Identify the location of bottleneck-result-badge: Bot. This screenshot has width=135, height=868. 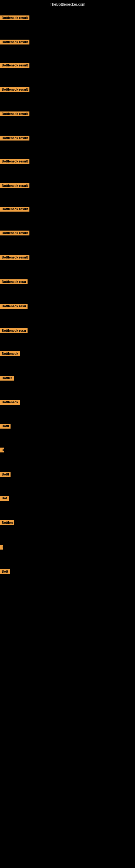
(4, 498).